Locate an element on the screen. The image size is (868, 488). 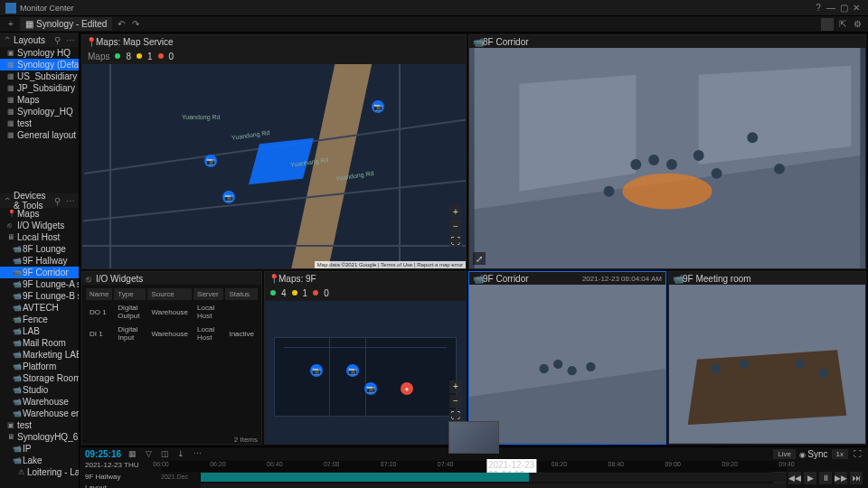
export-icon: ⤓ is located at coordinates (181, 454).